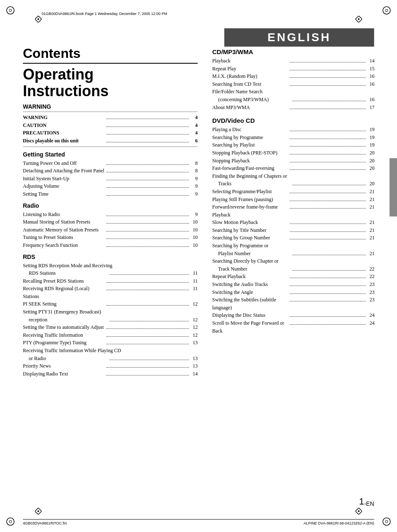 This screenshot has width=397, height=532. I want to click on section-cdmp3-header: CD/MP3/WMA, so click(293, 52).